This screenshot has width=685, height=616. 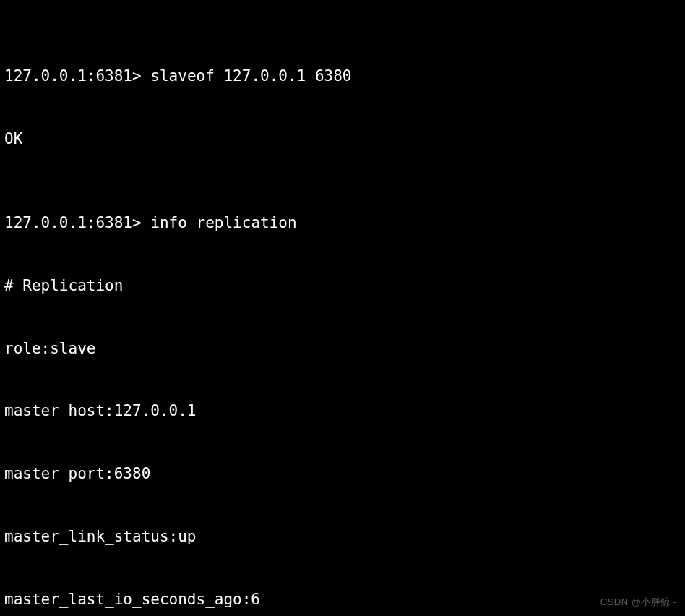 What do you see at coordinates (342, 536) in the screenshot?
I see `output-line: master_link_status:up` at bounding box center [342, 536].